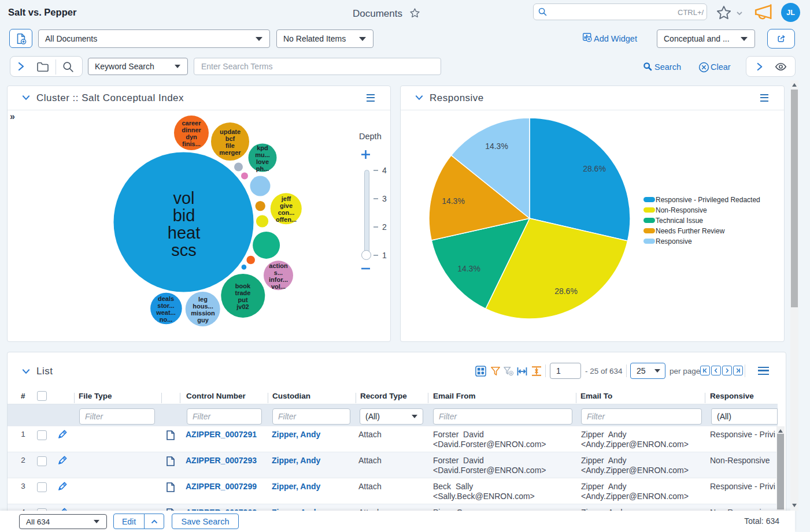  I want to click on svg-text: Responsive, so click(674, 241).